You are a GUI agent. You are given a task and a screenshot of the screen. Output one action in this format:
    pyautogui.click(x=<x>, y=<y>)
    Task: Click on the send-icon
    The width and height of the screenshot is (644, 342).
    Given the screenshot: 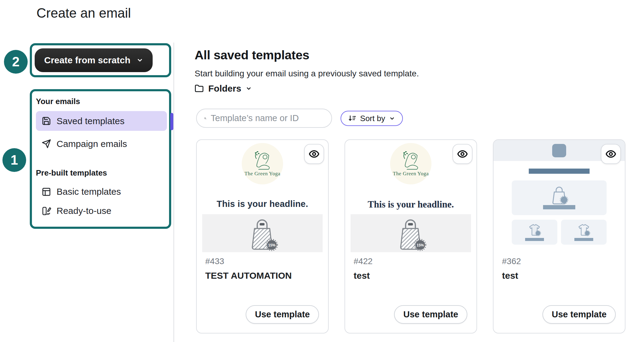 What is the action you would take?
    pyautogui.click(x=46, y=144)
    